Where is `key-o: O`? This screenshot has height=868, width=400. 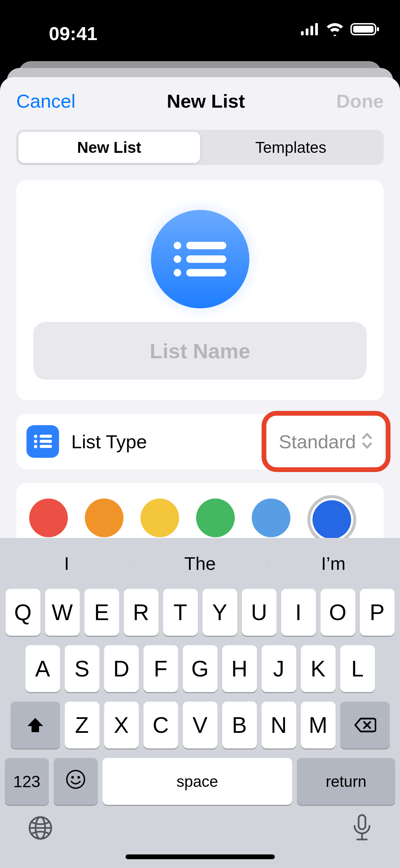 key-o: O is located at coordinates (338, 612).